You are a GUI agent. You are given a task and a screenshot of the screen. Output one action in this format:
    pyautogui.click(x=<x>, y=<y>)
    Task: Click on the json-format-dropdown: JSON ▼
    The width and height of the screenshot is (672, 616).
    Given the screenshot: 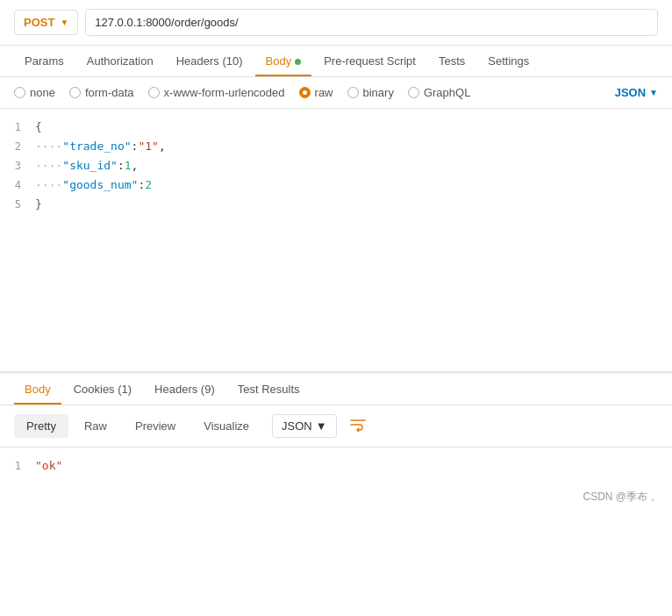 What is the action you would take?
    pyautogui.click(x=637, y=93)
    